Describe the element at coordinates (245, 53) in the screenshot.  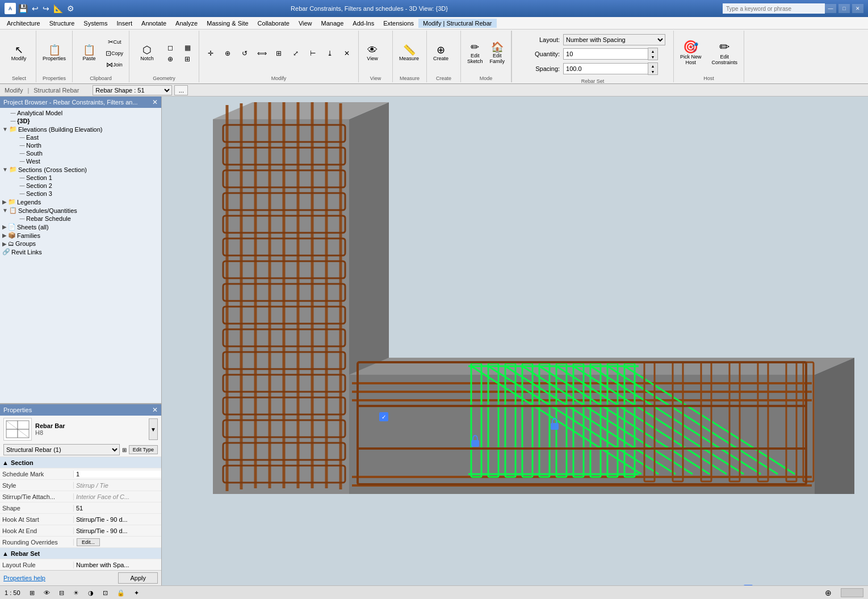
I see `rotate-btn: ↺` at that location.